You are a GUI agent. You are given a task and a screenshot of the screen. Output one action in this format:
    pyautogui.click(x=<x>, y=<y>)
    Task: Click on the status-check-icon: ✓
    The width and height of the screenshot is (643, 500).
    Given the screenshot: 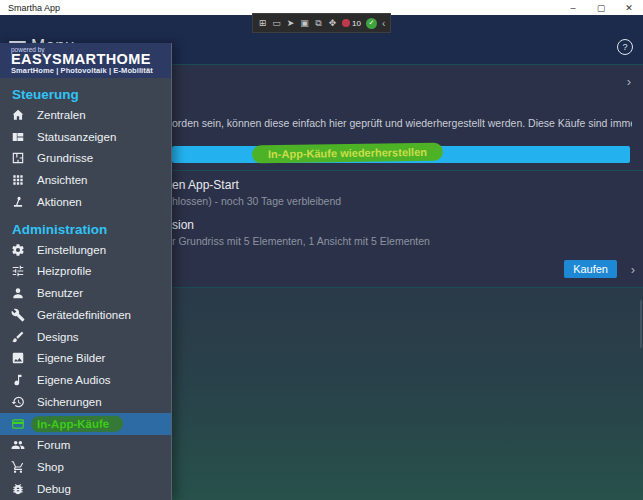 What is the action you would take?
    pyautogui.click(x=372, y=24)
    